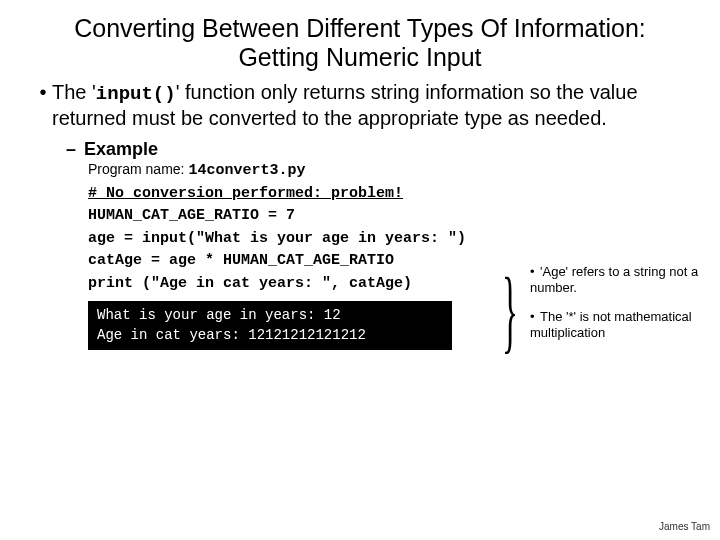 This screenshot has width=720, height=540. I want to click on program-line: Program name: 14convert3.py, so click(387, 170).